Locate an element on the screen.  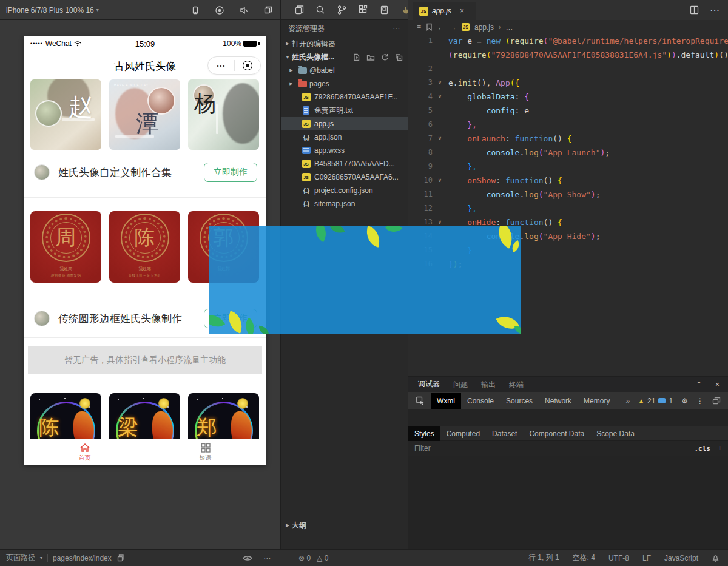
code-line: 11 console.log("App Show"); is located at coordinates (568, 194).